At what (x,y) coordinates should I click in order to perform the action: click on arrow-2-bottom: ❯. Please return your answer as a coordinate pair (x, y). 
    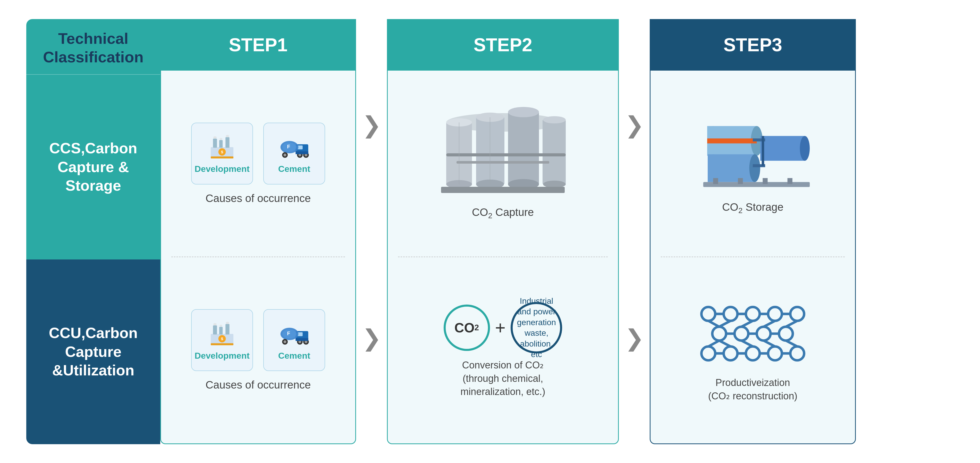
    Looking at the image, I should click on (635, 338).